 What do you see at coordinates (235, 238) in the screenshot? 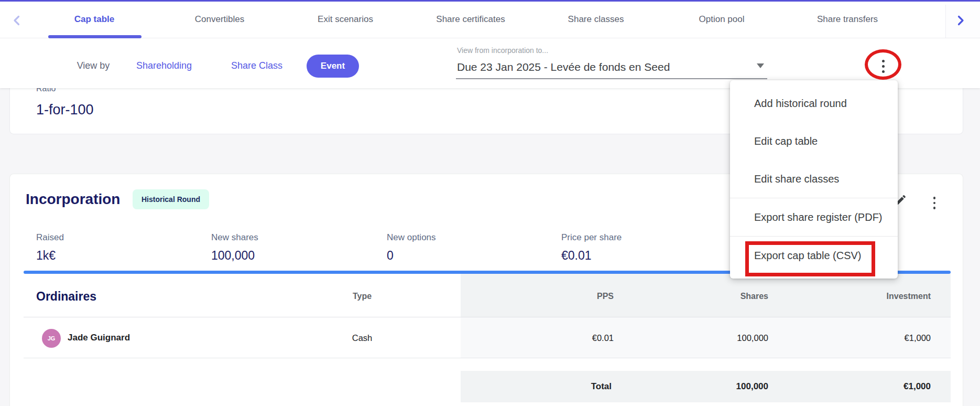
I see `stat-label-new-shares: New shares` at bounding box center [235, 238].